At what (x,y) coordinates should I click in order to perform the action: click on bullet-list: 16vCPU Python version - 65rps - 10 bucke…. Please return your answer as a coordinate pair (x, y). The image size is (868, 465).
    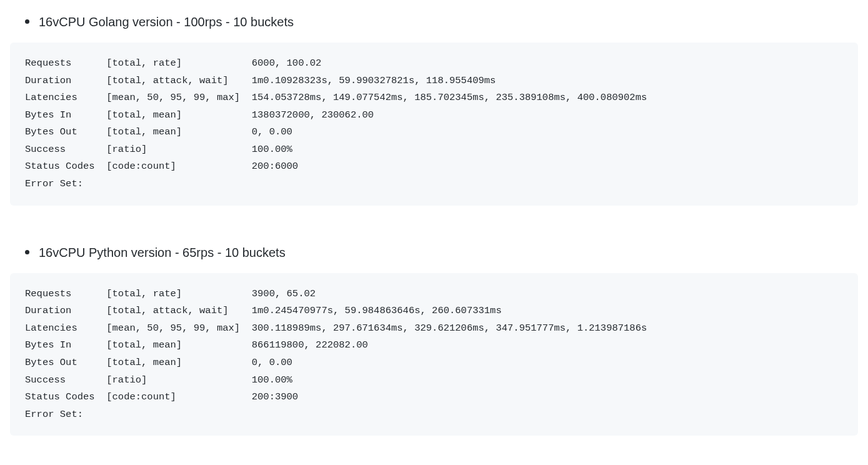
    Looking at the image, I should click on (441, 252).